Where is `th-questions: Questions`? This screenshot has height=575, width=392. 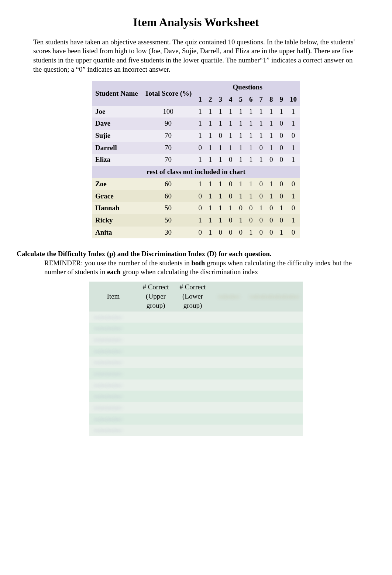 th-questions: Questions is located at coordinates (247, 87).